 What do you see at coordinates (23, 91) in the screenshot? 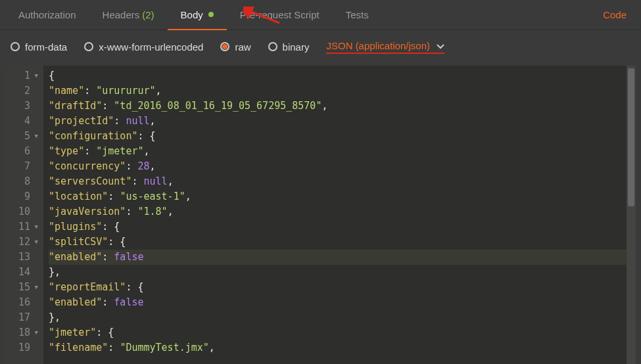
I see `line-number: 2` at bounding box center [23, 91].